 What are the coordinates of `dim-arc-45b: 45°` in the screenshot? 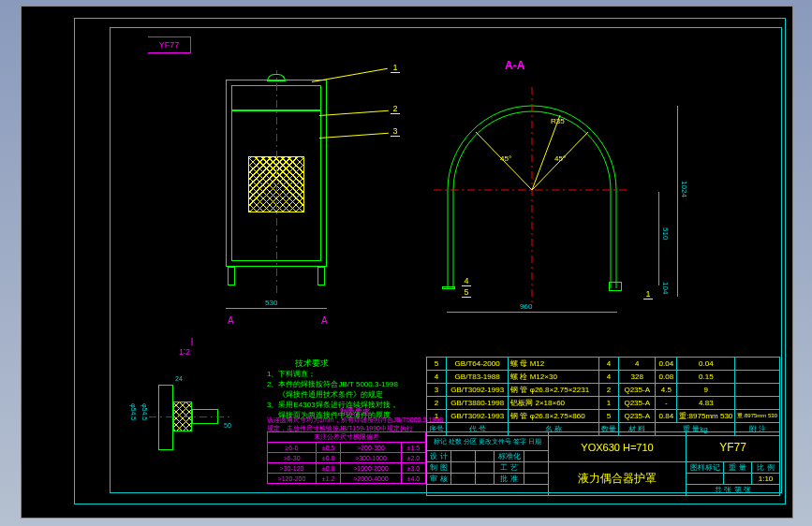 It's located at (560, 159).